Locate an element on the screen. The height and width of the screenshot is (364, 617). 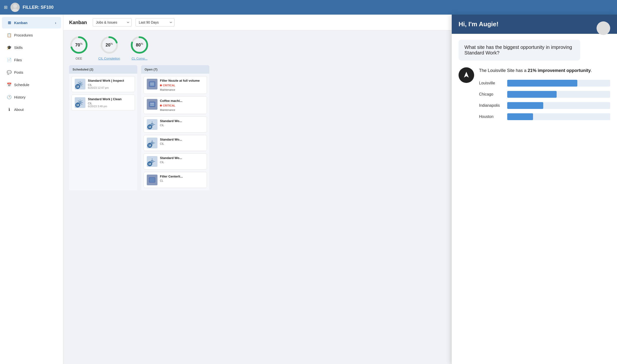
card-title: Filler Nozzle at full volume is located at coordinates (182, 80).